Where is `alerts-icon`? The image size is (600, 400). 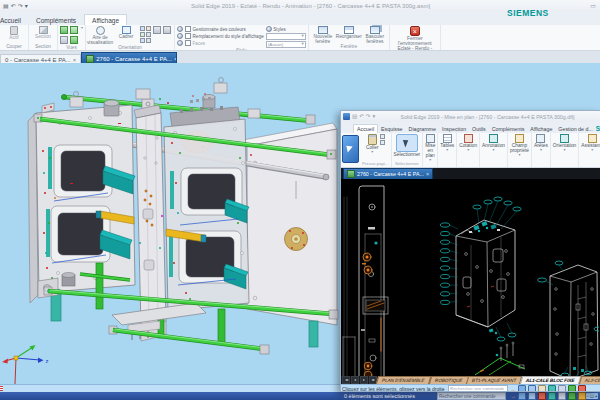
alerts-icon is located at coordinates (542, 396).